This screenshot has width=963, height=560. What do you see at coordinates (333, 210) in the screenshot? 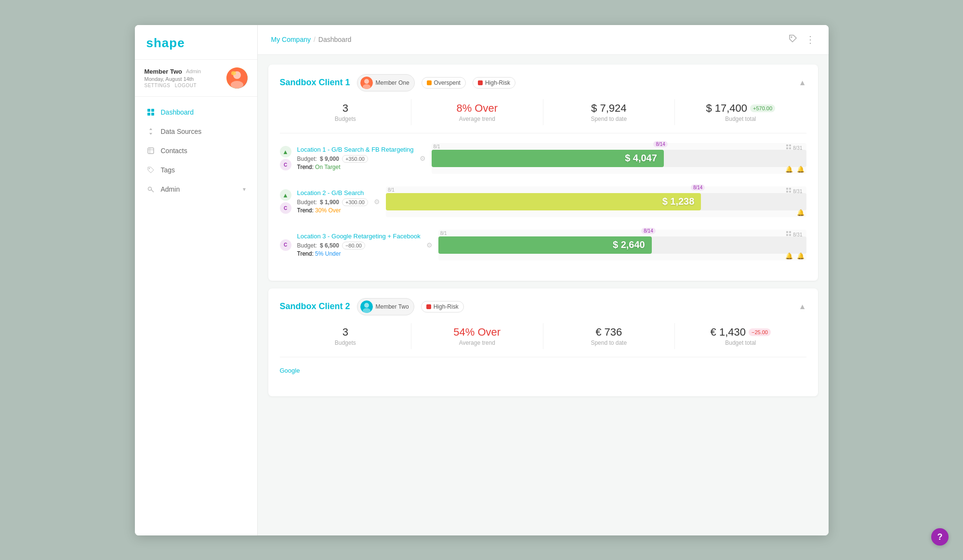
I see `budget-trend-2: Trend: 30% Over` at bounding box center [333, 210].